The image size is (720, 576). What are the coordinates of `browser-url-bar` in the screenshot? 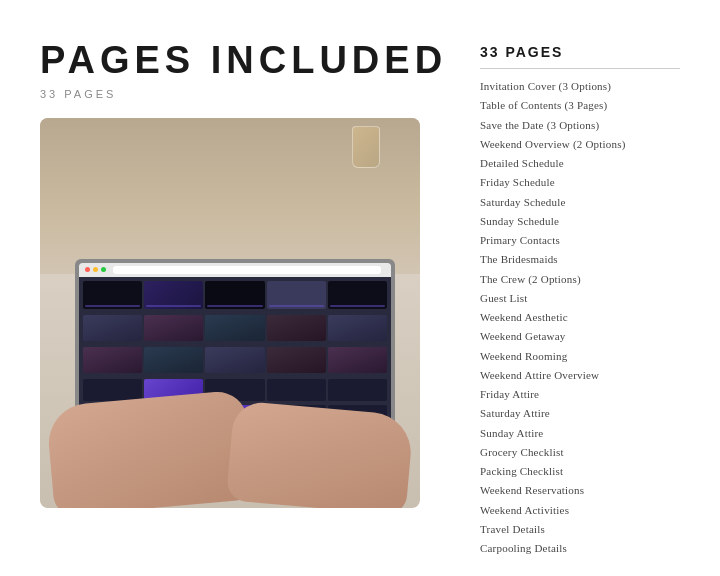 It's located at (247, 270).